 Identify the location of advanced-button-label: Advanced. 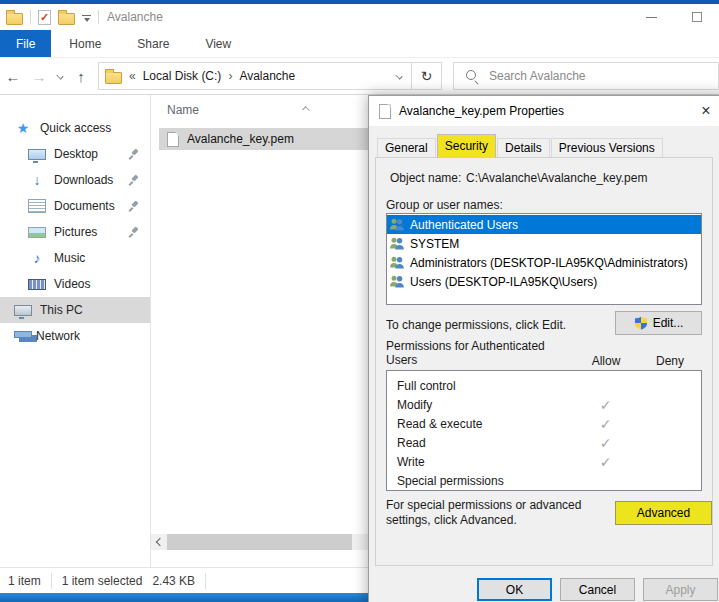
(664, 513).